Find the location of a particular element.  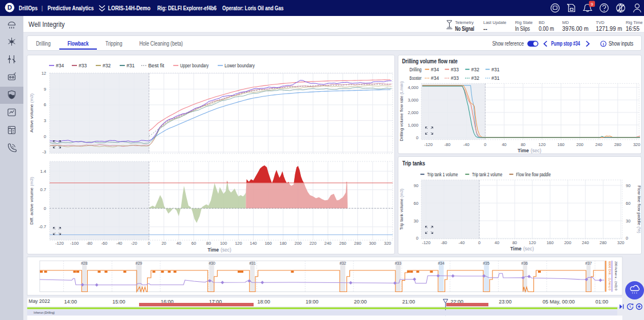

svg-text: 0.7 is located at coordinates (43, 189).